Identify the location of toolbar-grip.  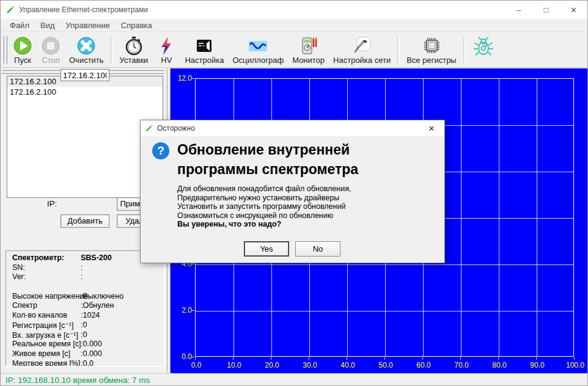
(5, 50).